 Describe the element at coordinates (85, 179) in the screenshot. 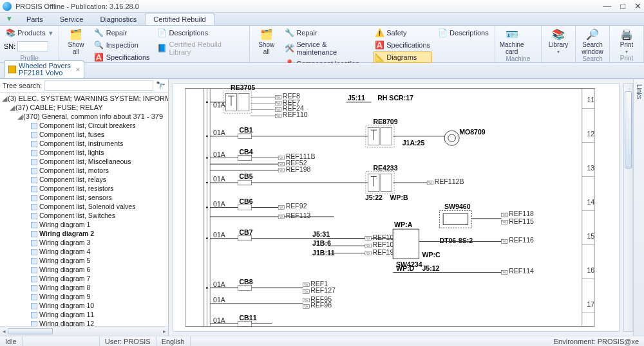

I see `tree-item: Component list, relays` at that location.